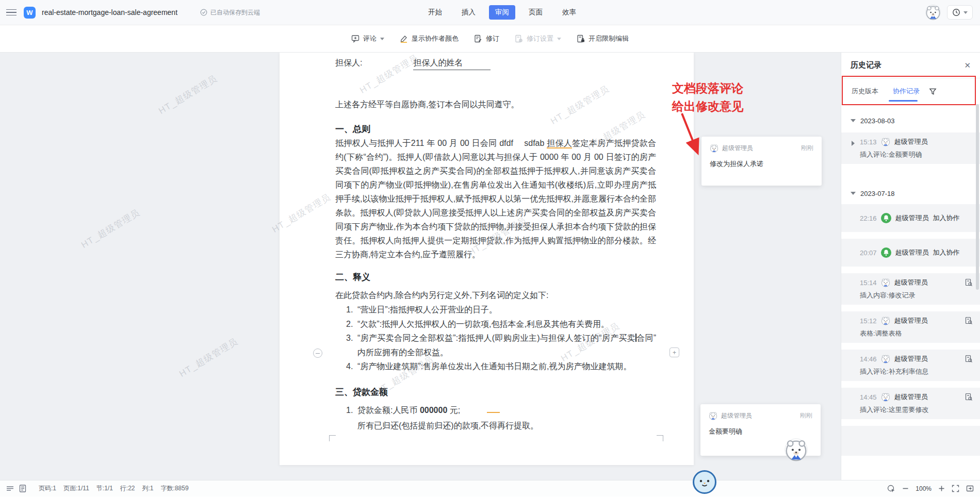 The image size is (980, 497). Describe the element at coordinates (886, 283) in the screenshot. I see `entry-avatar` at that location.